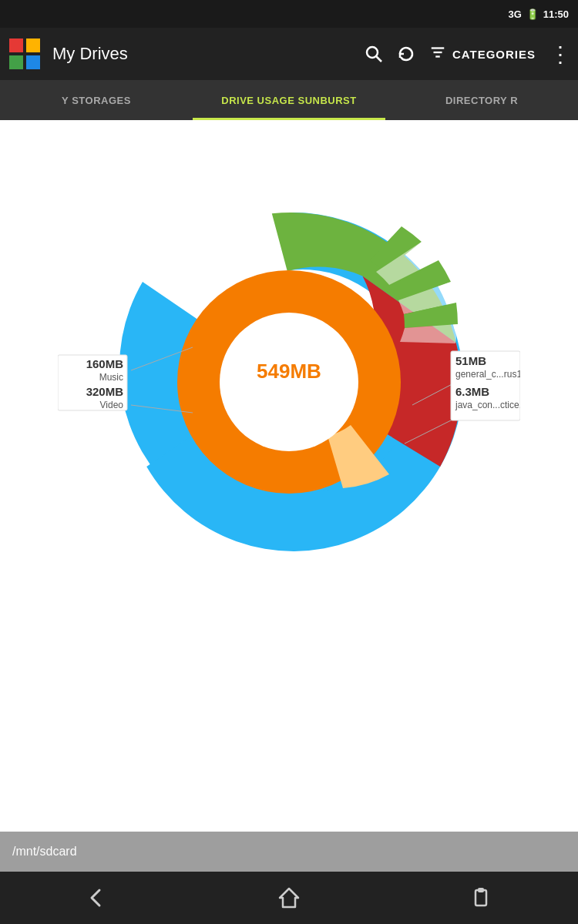 The height and width of the screenshot is (924, 578). Describe the element at coordinates (113, 405) in the screenshot. I see `svg-text: Video` at that location.